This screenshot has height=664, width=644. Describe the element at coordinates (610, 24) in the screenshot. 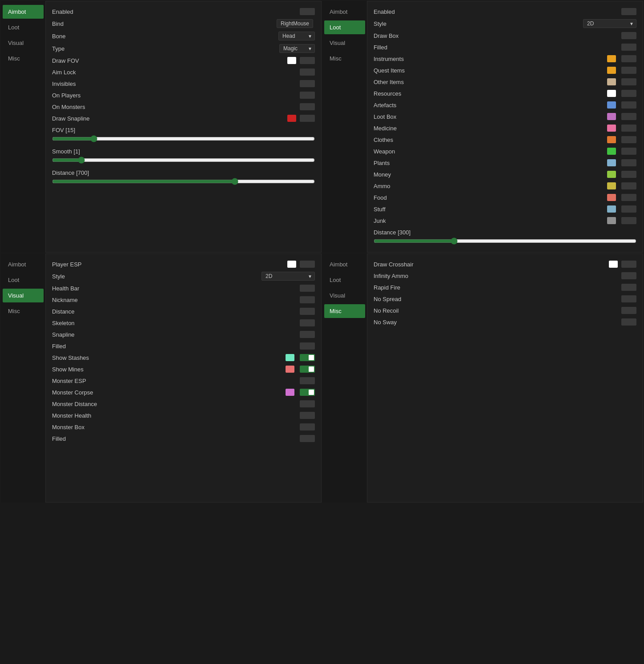

I see `loot-style-select: 2D3D` at that location.